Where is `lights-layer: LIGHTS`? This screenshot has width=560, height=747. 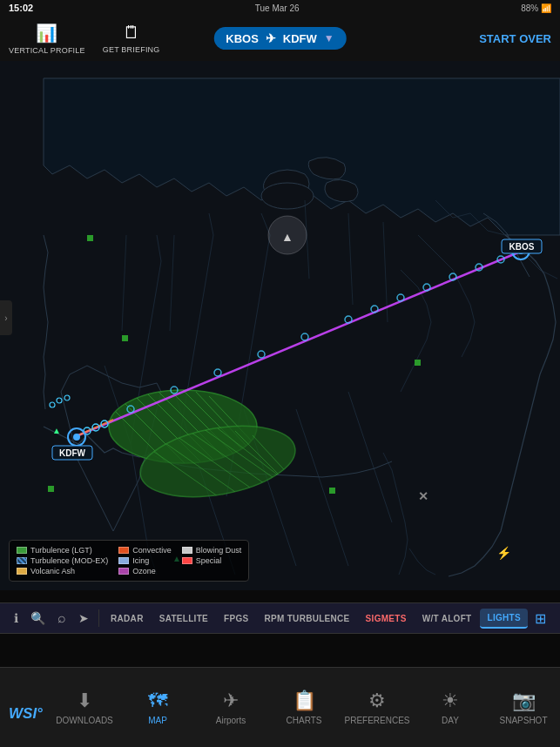
lights-layer: LIGHTS is located at coordinates (503, 618).